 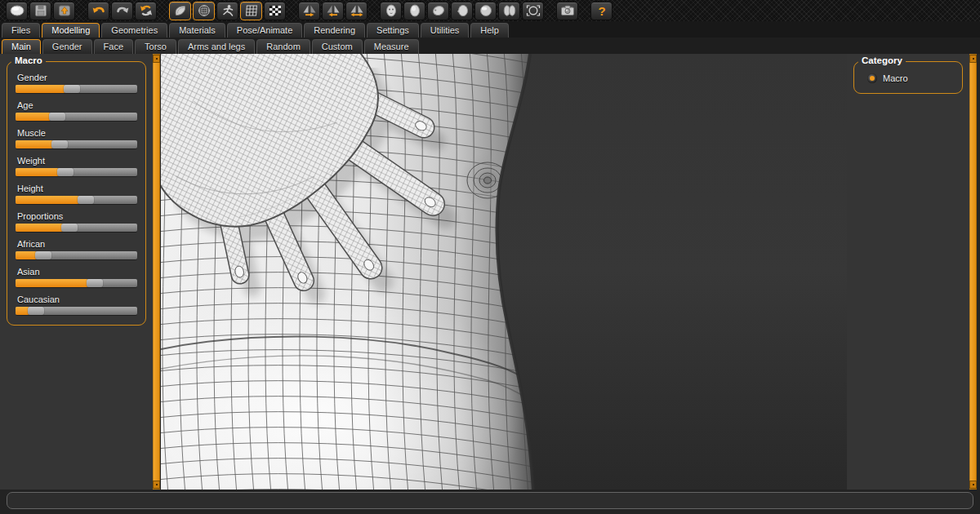 I want to click on symmetry-left-icon, so click(x=333, y=11).